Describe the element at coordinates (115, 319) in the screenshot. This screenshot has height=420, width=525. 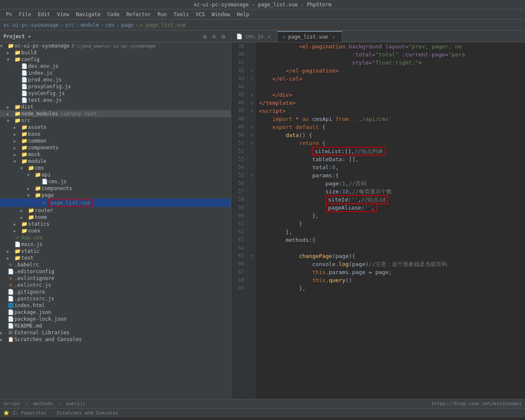
I see `tree-package-lock: 📄 package-lock.json` at that location.